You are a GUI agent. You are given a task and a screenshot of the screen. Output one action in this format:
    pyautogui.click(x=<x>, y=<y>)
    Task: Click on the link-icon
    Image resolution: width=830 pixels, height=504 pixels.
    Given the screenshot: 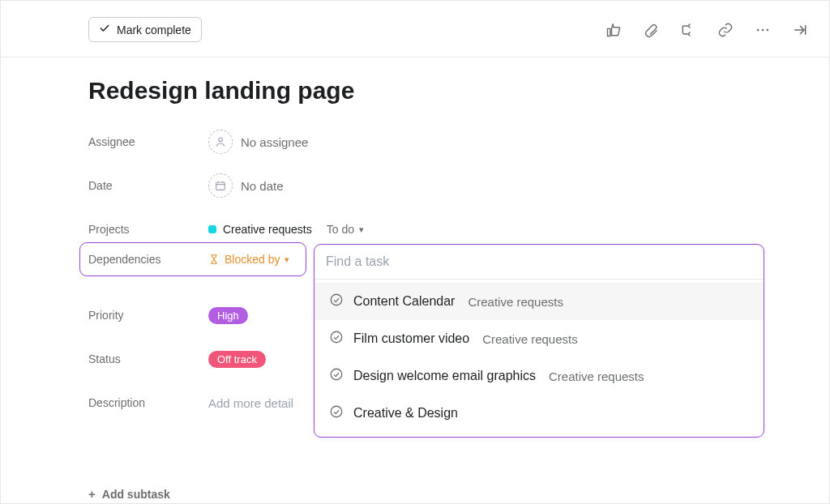 What is the action you would take?
    pyautogui.click(x=725, y=30)
    